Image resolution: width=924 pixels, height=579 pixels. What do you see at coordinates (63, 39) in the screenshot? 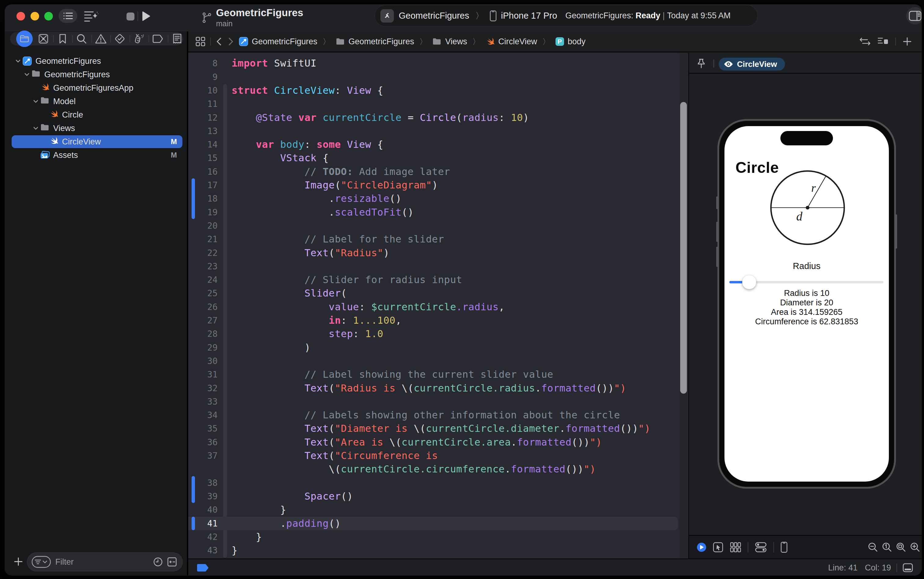
I see `navigator-tab-bookmarks` at bounding box center [63, 39].